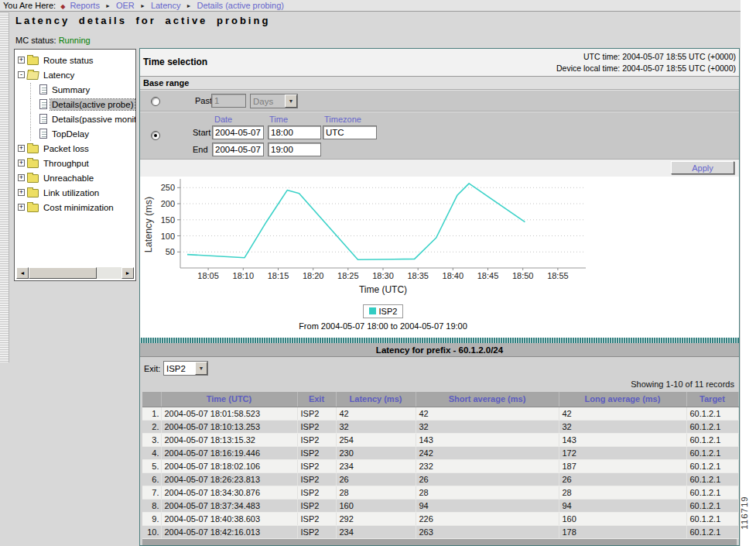 Image resolution: width=756 pixels, height=546 pixels. I want to click on mc-status-label: MC status:, so click(36, 40).